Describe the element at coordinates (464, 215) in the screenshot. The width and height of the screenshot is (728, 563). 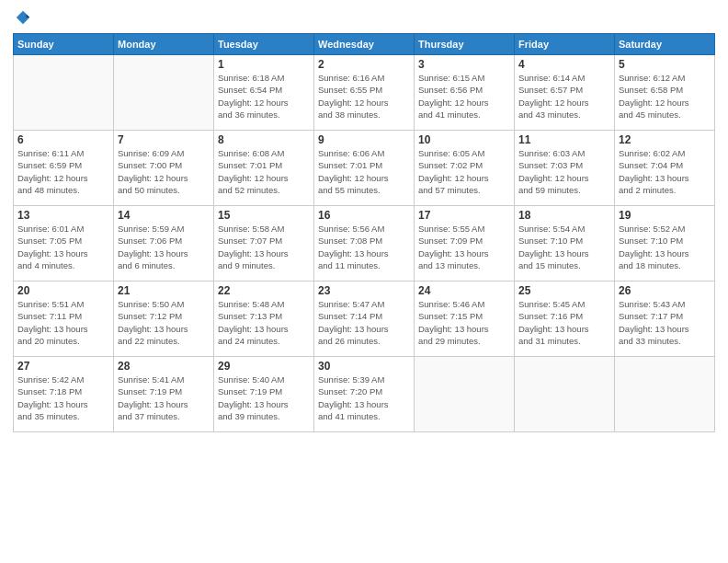
I see `day-number: 17` at that location.